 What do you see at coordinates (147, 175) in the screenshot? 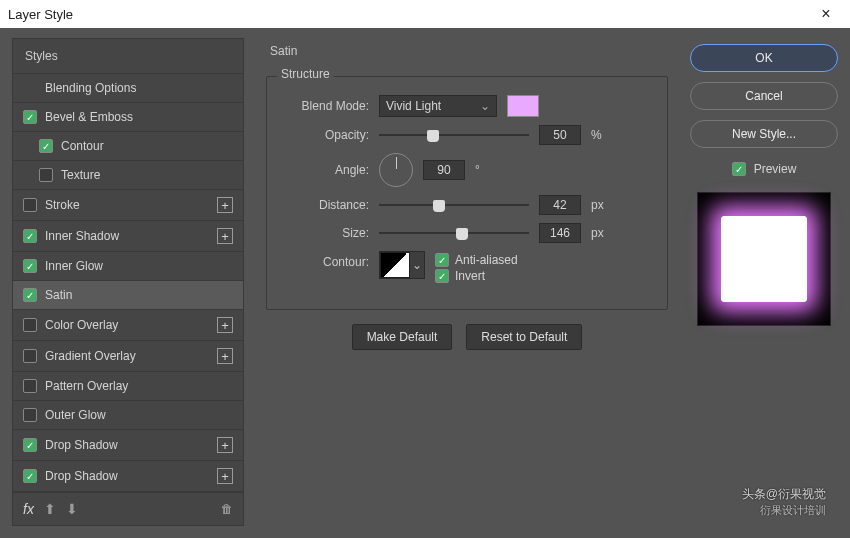
I see `sidebar-item-label: Texture` at bounding box center [147, 175].